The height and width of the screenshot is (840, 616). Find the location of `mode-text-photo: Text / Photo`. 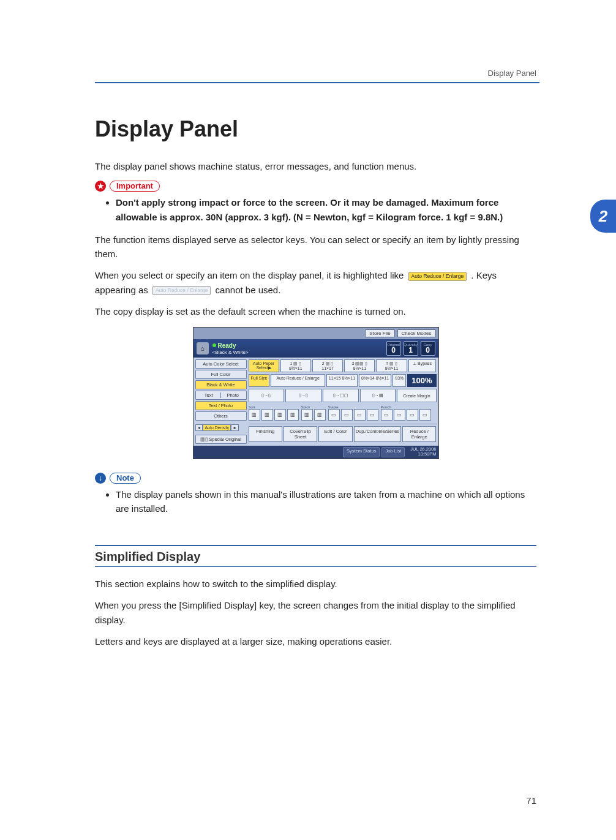

mode-text-photo: Text / Photo is located at coordinates (221, 405).